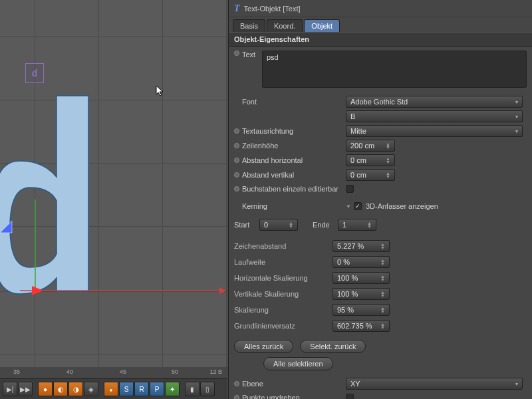  Describe the element at coordinates (7, 227) in the screenshot. I see `axis-origin` at that location.